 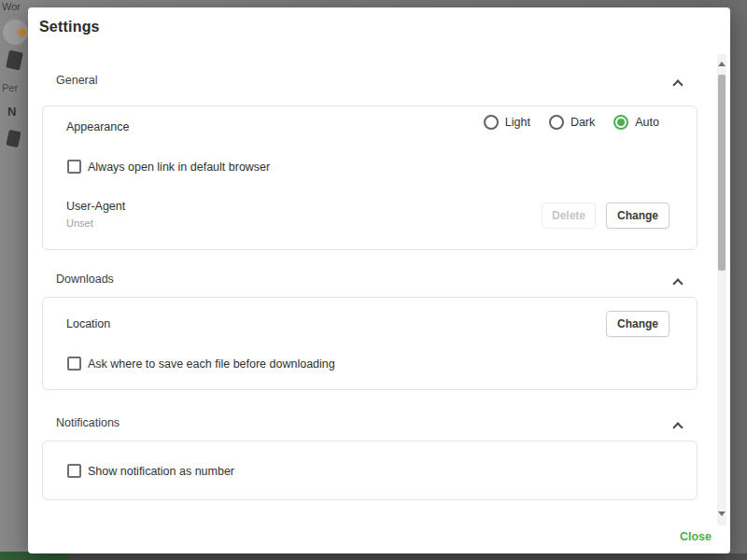 I want to click on section-header-notifications: Notifications, so click(x=88, y=423).